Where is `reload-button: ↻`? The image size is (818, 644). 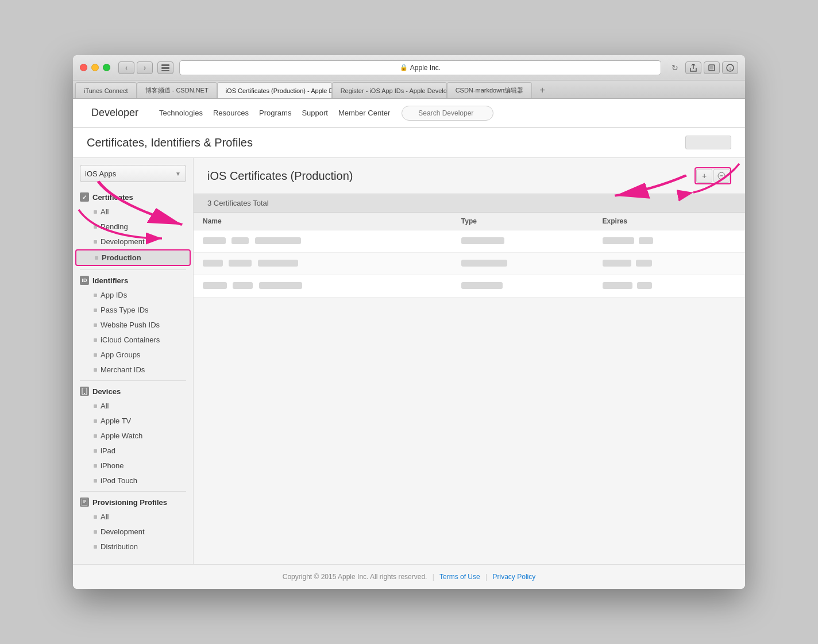
reload-button: ↻ is located at coordinates (675, 68).